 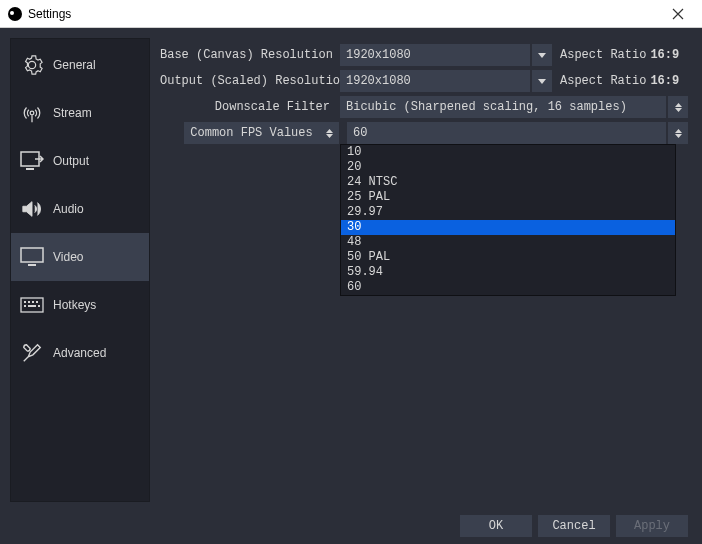 I want to click on output-icon, so click(x=32, y=161).